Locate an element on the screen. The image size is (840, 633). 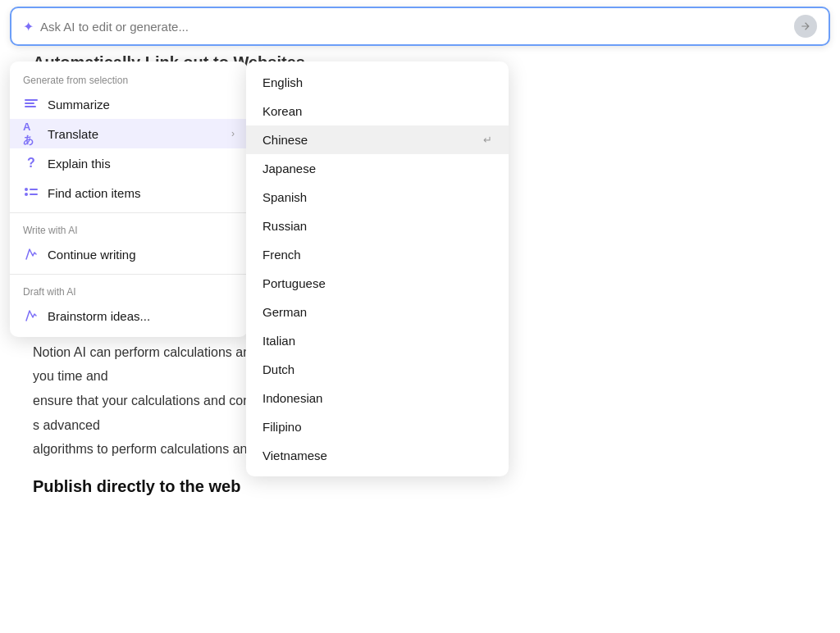
lang-item-italian: Italian is located at coordinates (377, 341).